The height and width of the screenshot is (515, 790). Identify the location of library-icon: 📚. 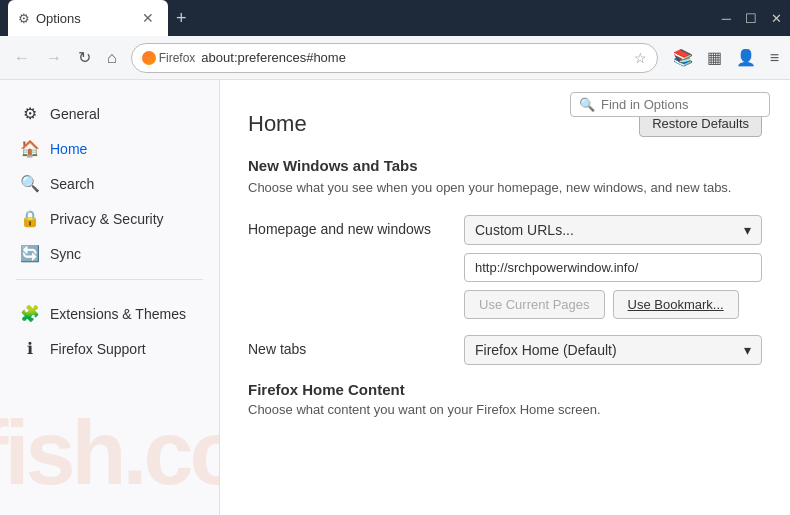
(683, 58).